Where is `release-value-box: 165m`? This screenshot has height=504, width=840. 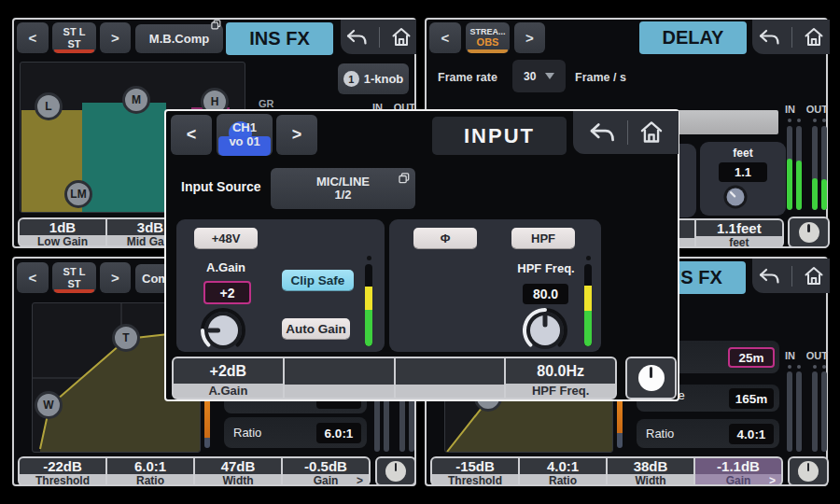 release-value-box: 165m is located at coordinates (751, 399).